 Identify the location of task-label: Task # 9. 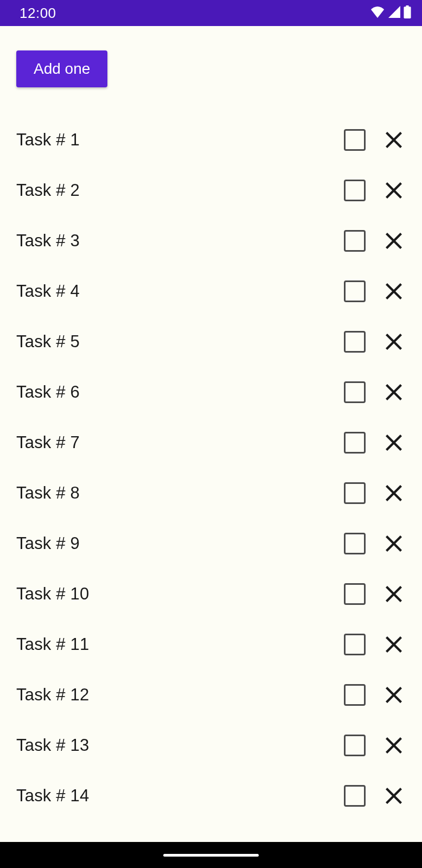
(180, 544).